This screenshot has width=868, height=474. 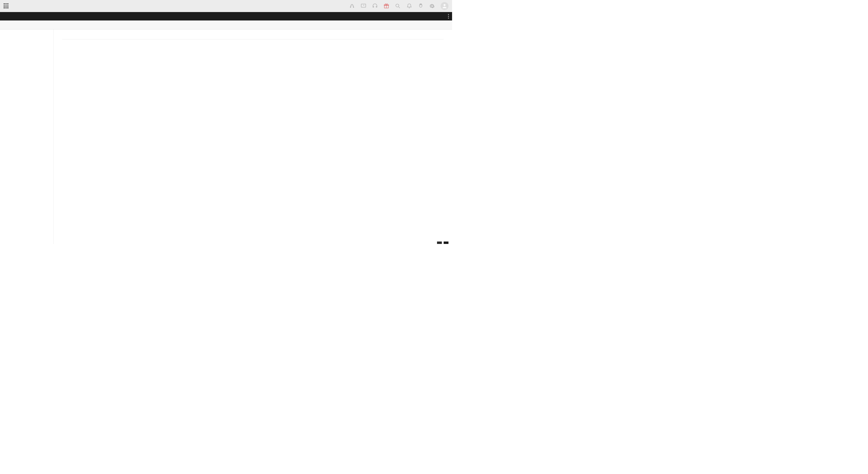 What do you see at coordinates (439, 243) in the screenshot?
I see `completed-widget` at bounding box center [439, 243].